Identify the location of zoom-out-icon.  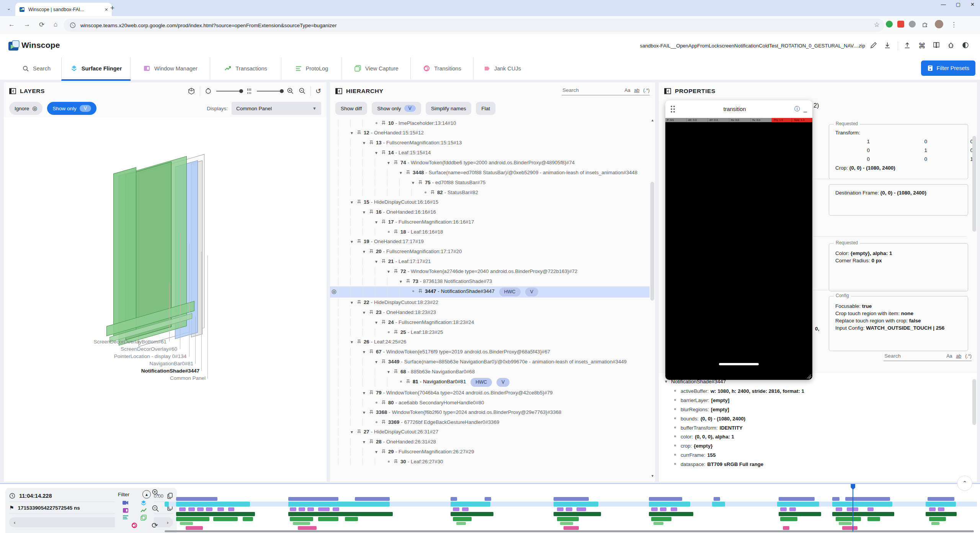
(302, 91).